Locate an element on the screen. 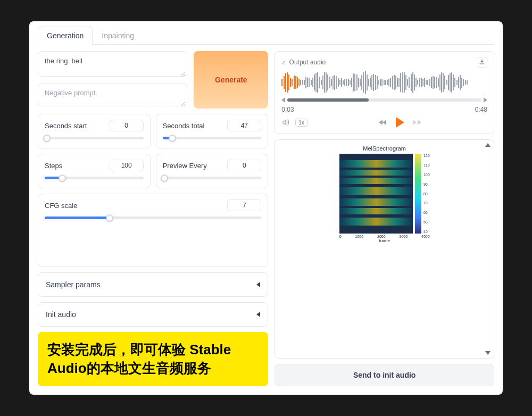 The image size is (532, 416). preview-every-label: Preview Every is located at coordinates (185, 166).